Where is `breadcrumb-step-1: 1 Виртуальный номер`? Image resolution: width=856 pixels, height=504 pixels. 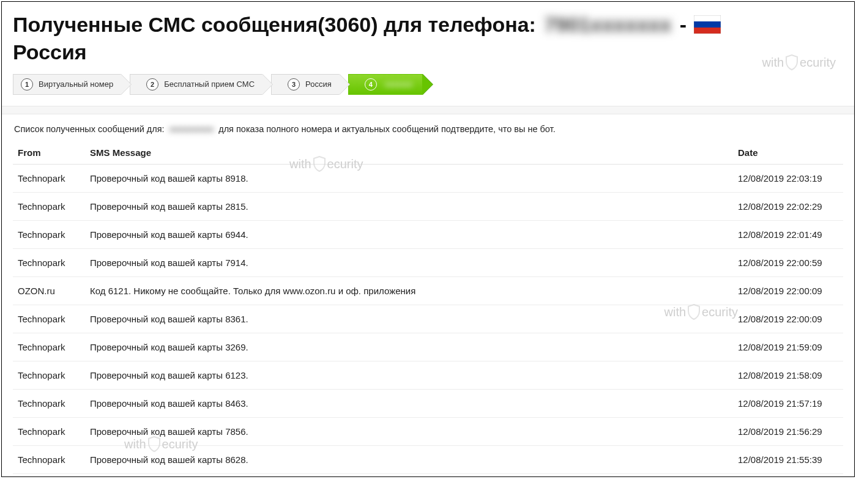 breadcrumb-step-1: 1 Виртуальный номер is located at coordinates (67, 84).